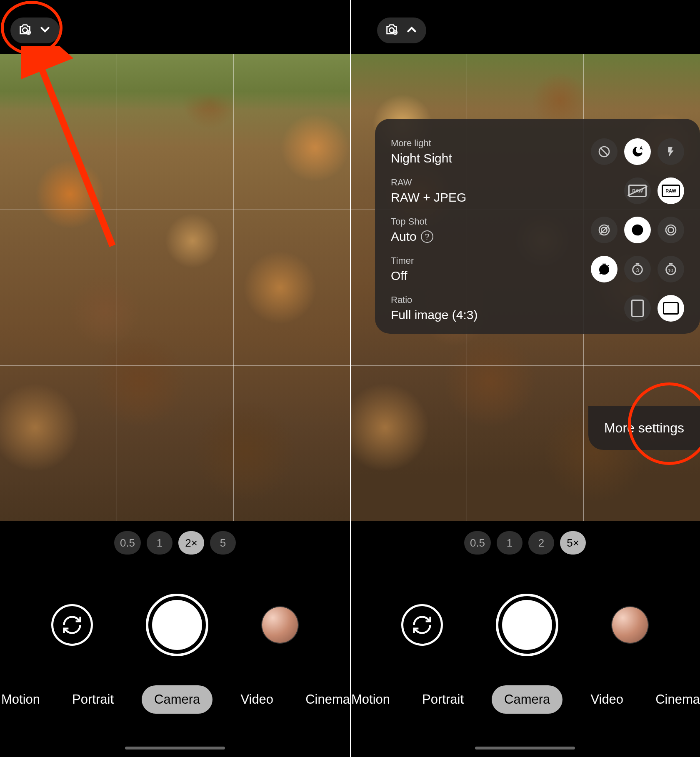 The height and width of the screenshot is (757, 700). I want to click on timer-off, so click(604, 269).